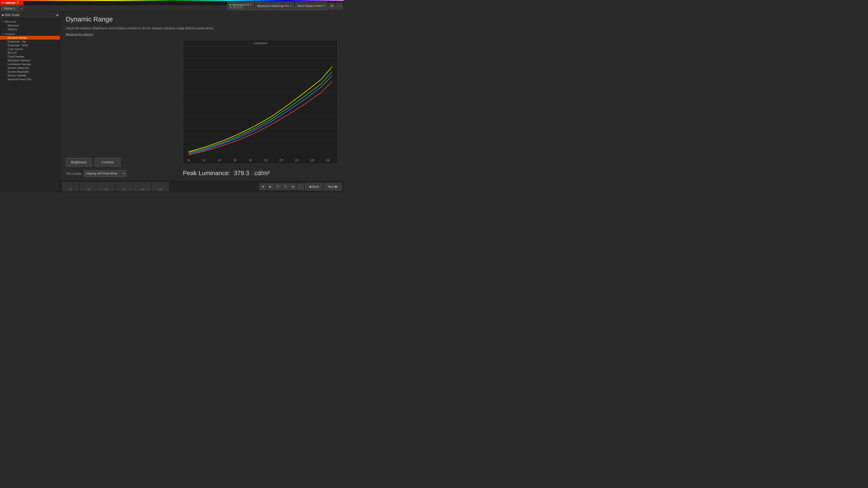 The image size is (868, 488). Describe the element at coordinates (3, 15) in the screenshot. I see `sidebar-dot` at that location.